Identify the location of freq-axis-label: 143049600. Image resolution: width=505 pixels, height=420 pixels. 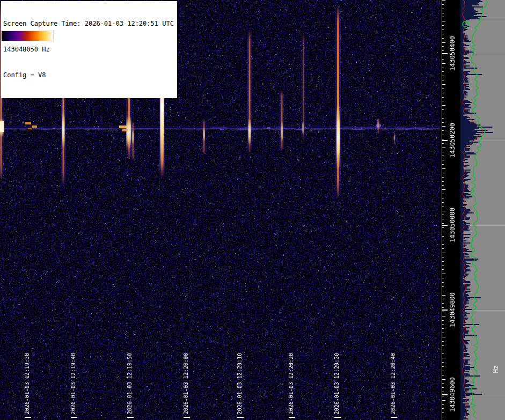
(452, 395).